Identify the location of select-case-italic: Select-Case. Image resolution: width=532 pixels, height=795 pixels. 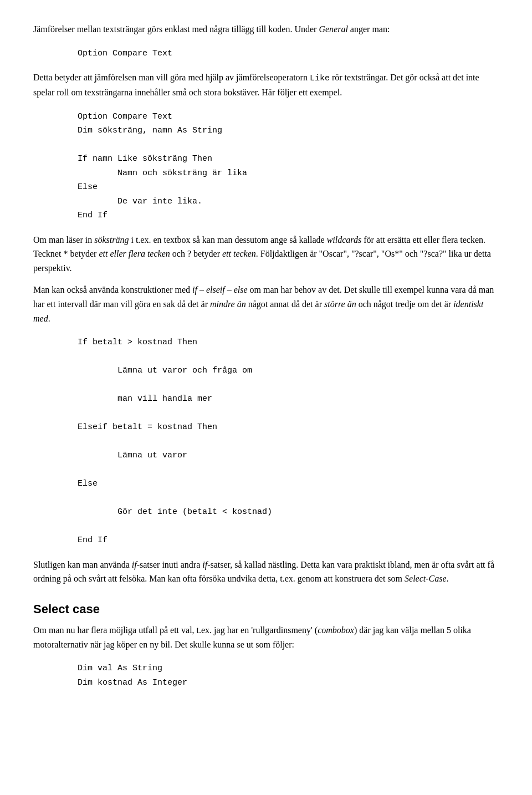
(426, 579).